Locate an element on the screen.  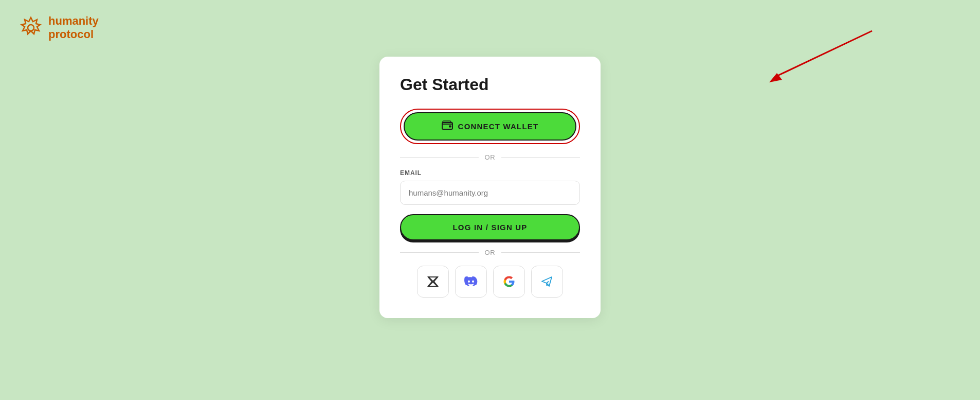
logo: humanity protocol is located at coordinates (59, 28).